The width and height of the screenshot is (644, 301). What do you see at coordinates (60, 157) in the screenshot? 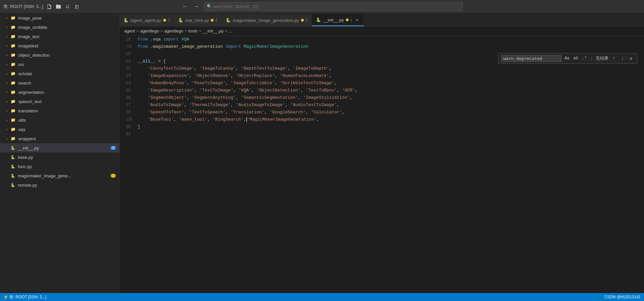
I see `sidebar-item-basepy: 🐍base.py` at bounding box center [60, 157].